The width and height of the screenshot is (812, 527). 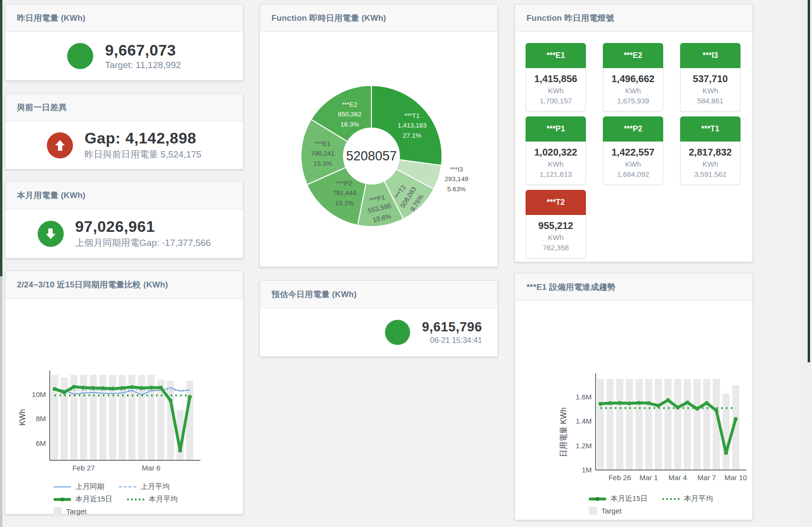 What do you see at coordinates (62, 487) in the screenshot?
I see `blue-line-swatch-icon` at bounding box center [62, 487].